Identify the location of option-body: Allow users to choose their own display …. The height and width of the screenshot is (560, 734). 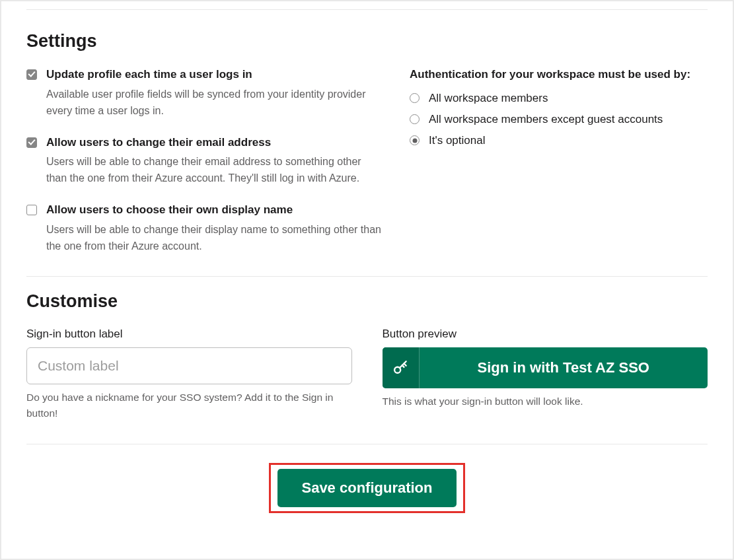
(215, 228).